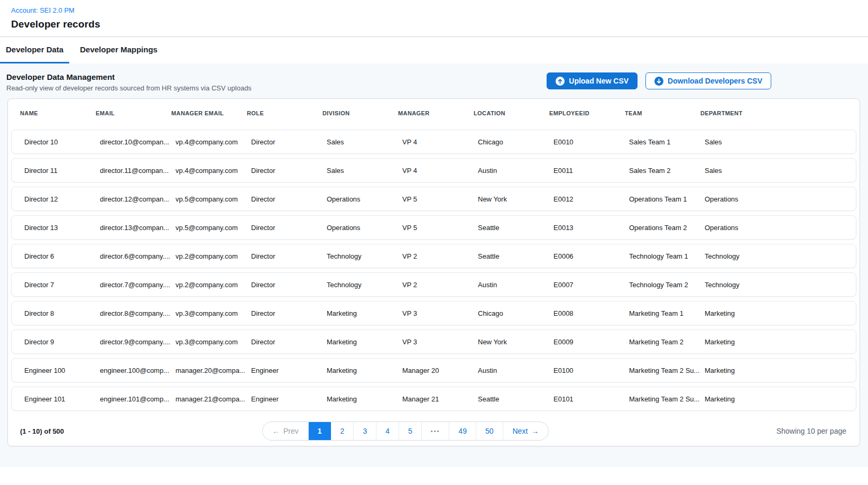 The width and height of the screenshot is (868, 485). Describe the element at coordinates (667, 227) in the screenshot. I see `cell-team: Operations Team 2` at that location.